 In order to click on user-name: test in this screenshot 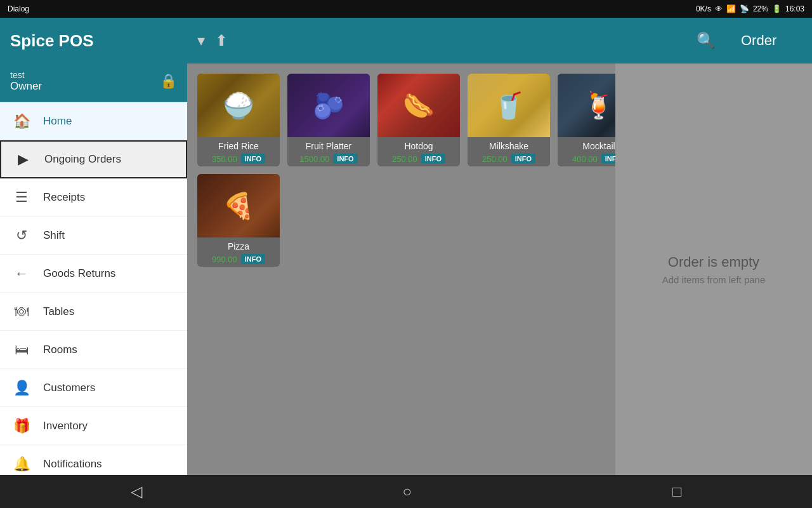, I will do `click(26, 75)`.